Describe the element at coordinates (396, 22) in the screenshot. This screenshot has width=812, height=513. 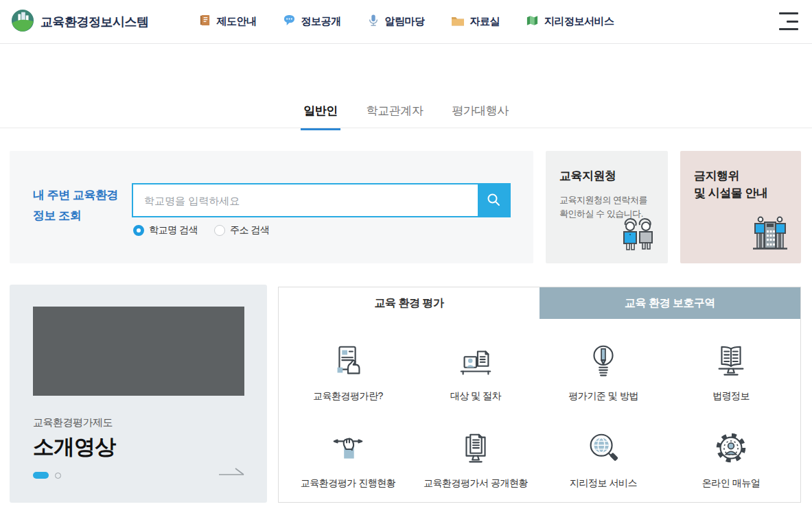
I see `nav-item-allimmadang: 알림마당` at that location.